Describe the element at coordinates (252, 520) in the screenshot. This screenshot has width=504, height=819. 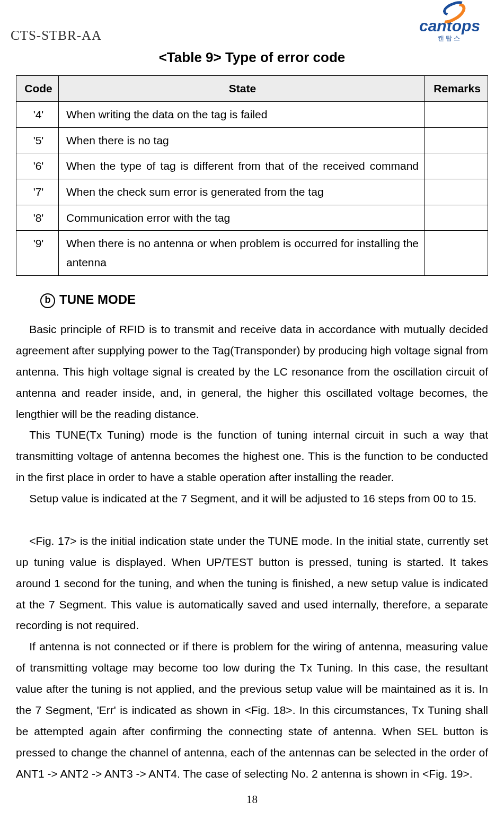
I see `paragraph` at that location.